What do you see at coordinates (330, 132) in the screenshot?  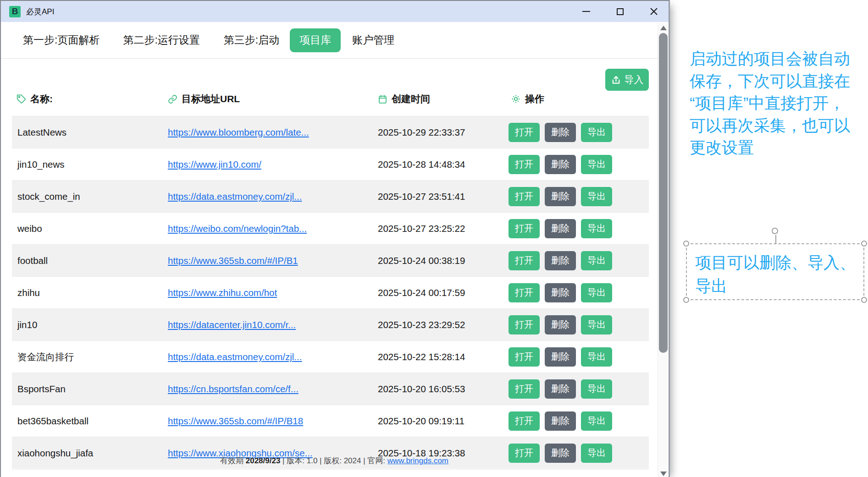 I see `table-row: LatestNews https://www.bloomberg.com/lat…` at bounding box center [330, 132].